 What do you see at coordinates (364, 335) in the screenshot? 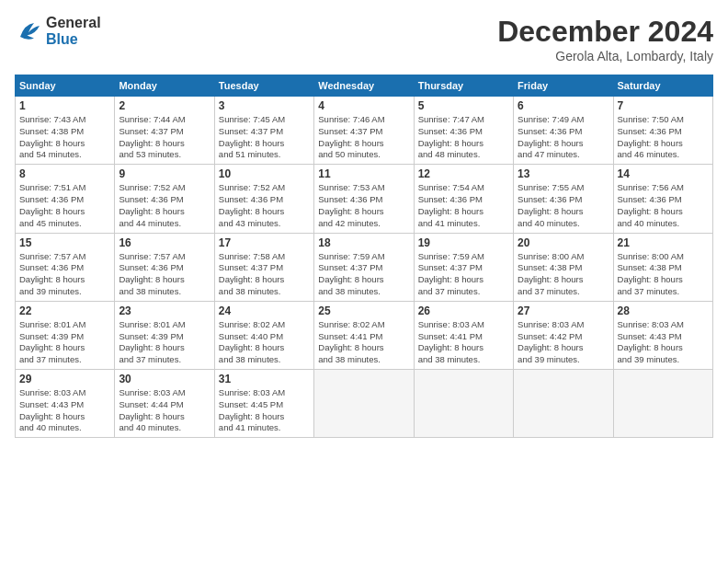
I see `table-row: 25Sunrise: 8:02 AMSunset: 4:41 PMDayligh…` at bounding box center [364, 335].